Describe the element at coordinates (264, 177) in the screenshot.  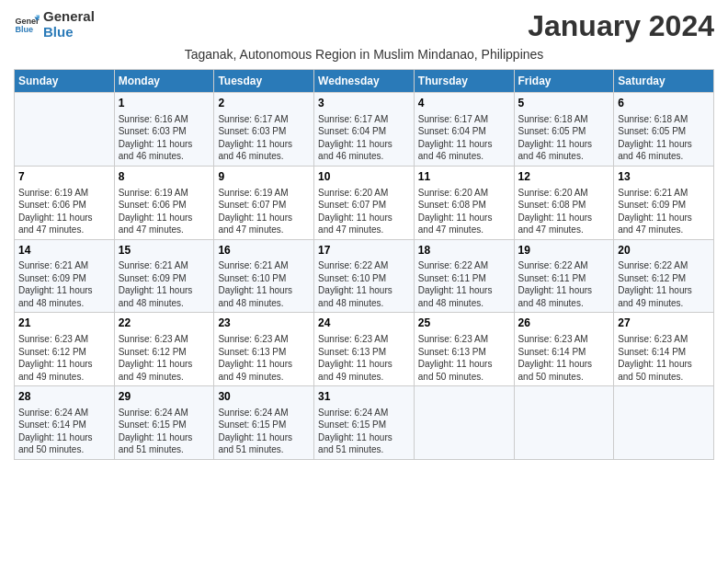
I see `day-number: 9` at that location.